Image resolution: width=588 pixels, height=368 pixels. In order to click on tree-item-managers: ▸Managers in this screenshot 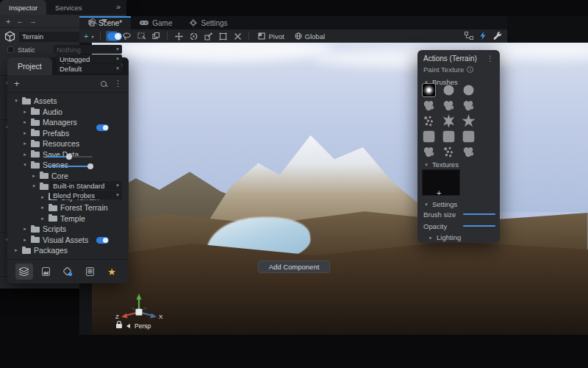, I will do `click(68, 122)`.